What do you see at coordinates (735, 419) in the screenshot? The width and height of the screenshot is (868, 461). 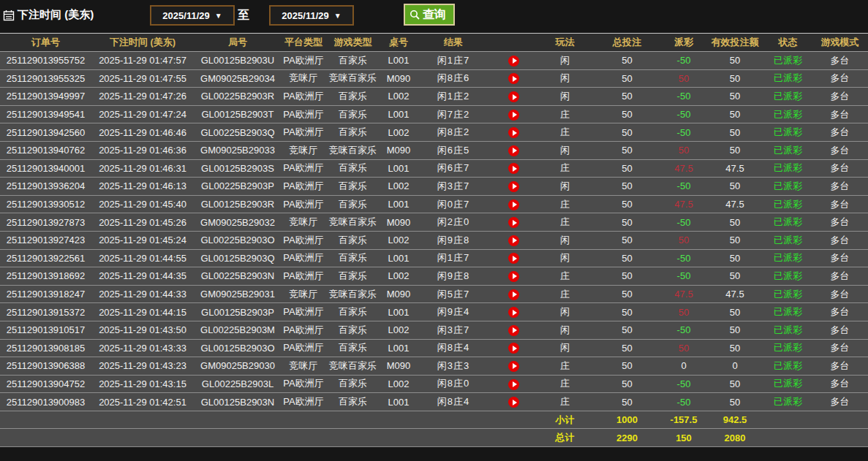 I see `subtotal-row-valid_bet: 942.5` at bounding box center [735, 419].